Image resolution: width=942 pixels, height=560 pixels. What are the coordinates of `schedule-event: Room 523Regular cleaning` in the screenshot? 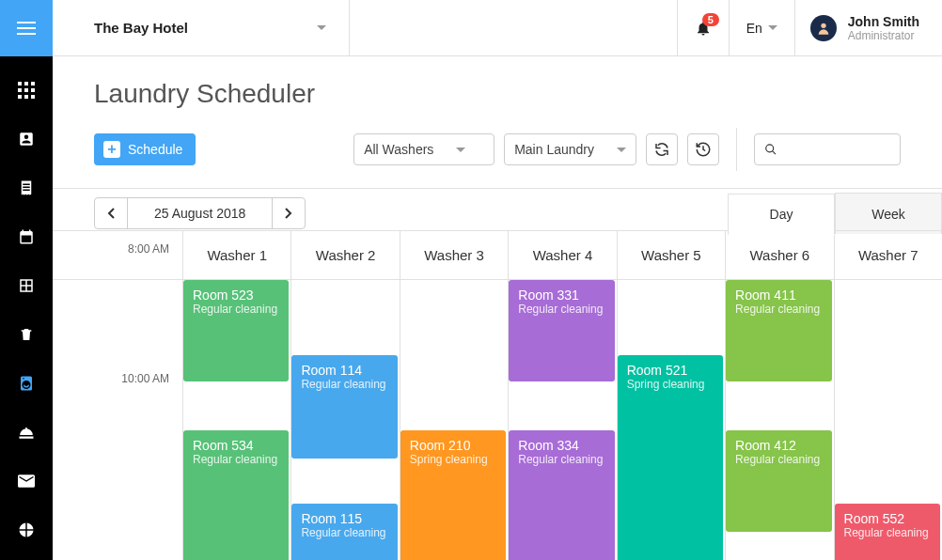 It's located at (236, 331).